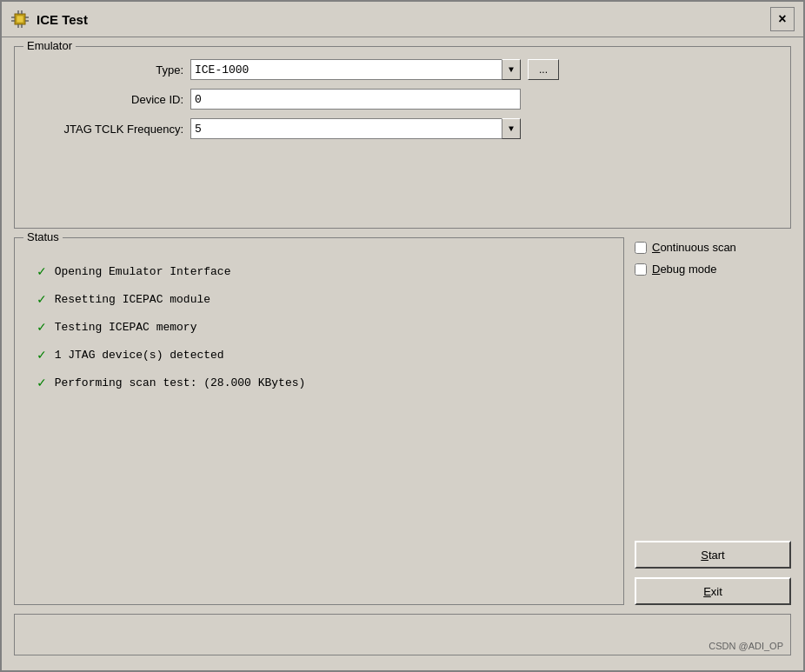 Image resolution: width=805 pixels, height=672 pixels. What do you see at coordinates (108, 70) in the screenshot?
I see `type-label: Type:` at bounding box center [108, 70].